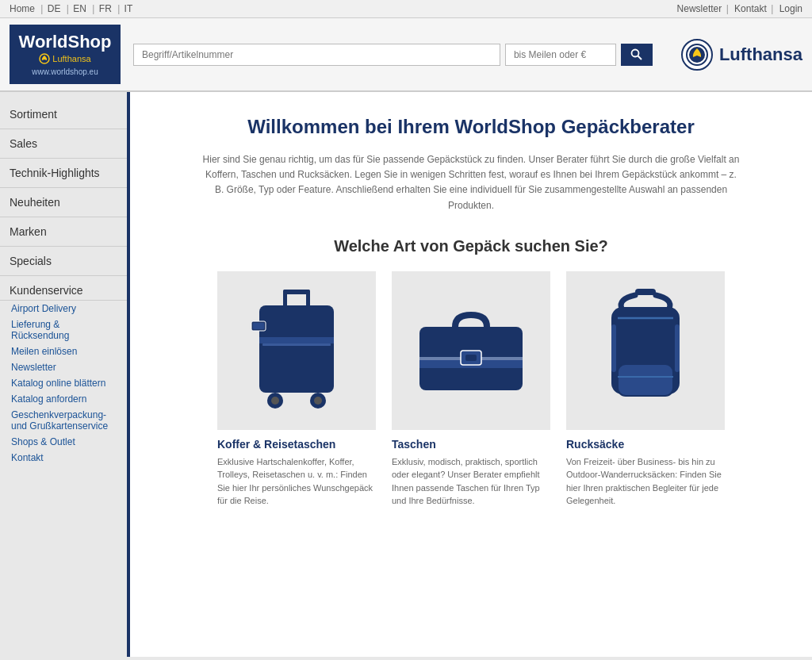 The image size is (812, 660). What do you see at coordinates (71, 9) in the screenshot?
I see `topbar-nav: Home | DE | EN | FR | IT` at bounding box center [71, 9].